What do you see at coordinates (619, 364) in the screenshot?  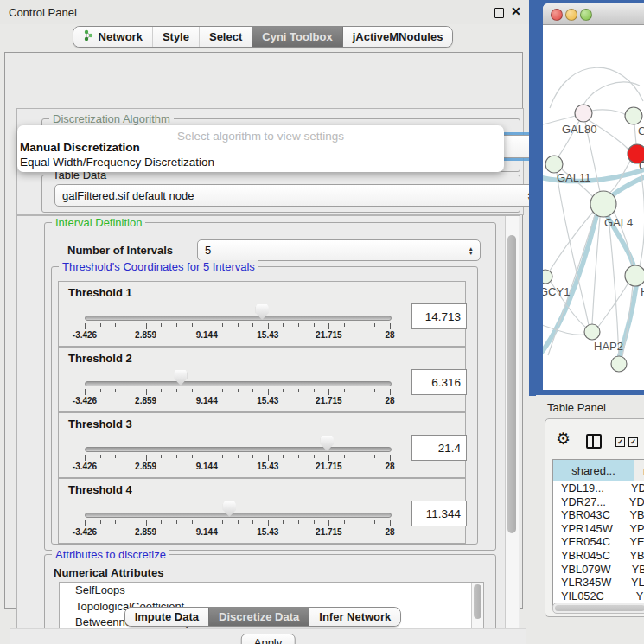 I see `network-node` at bounding box center [619, 364].